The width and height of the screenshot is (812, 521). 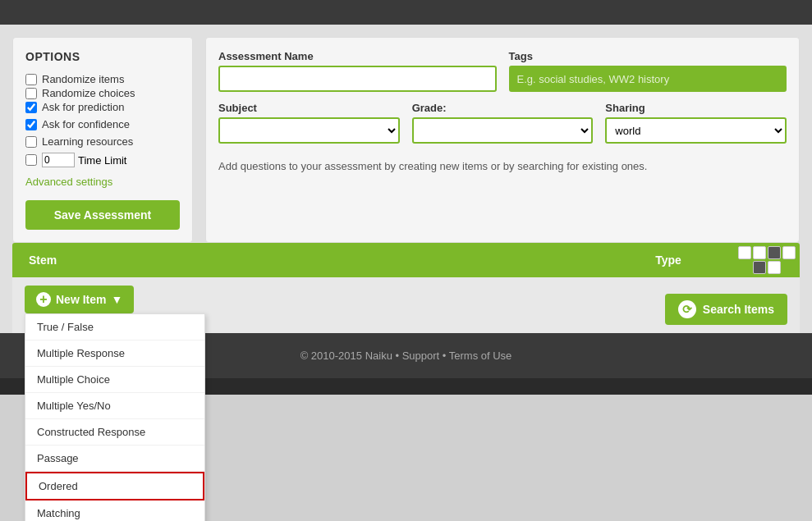 I want to click on sharing-group: Sharing world, so click(x=696, y=123).